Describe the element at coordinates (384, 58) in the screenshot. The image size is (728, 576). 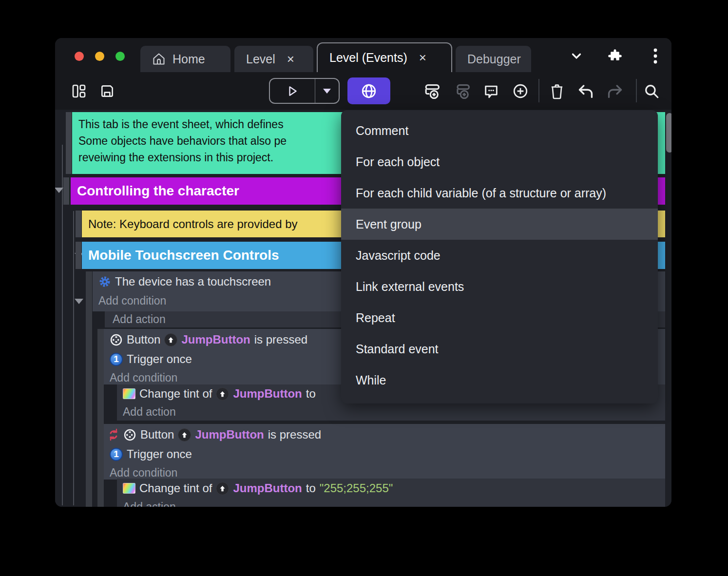
I see `tab-level-events: Level (Events) ×` at that location.